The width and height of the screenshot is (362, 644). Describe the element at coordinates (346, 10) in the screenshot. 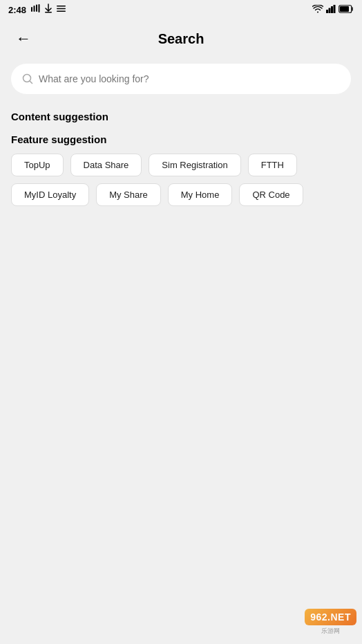

I see `battery-icon` at that location.